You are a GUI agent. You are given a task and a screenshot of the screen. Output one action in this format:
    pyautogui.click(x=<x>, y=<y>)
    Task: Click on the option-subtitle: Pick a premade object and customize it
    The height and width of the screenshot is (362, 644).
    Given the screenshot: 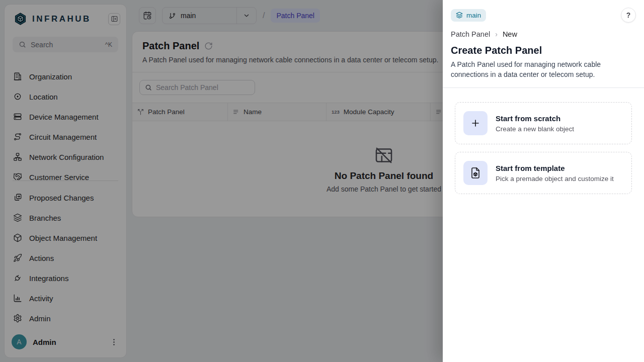 What is the action you would take?
    pyautogui.click(x=554, y=179)
    